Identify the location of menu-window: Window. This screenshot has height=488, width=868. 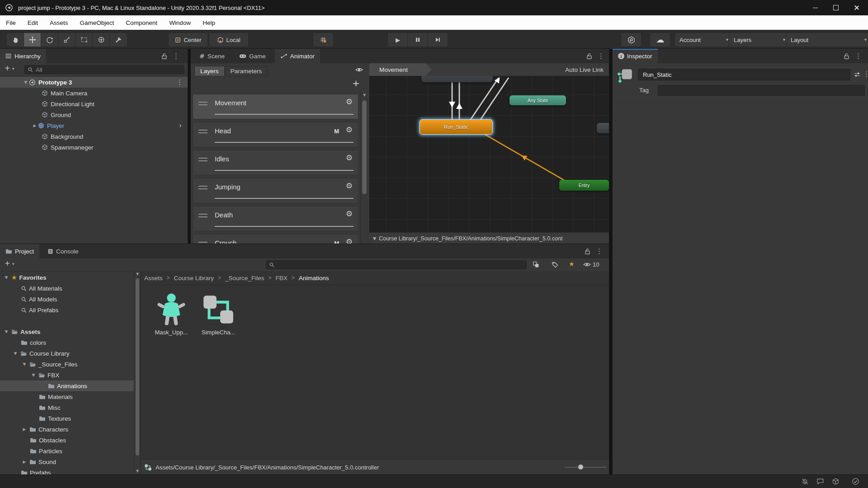
(180, 23).